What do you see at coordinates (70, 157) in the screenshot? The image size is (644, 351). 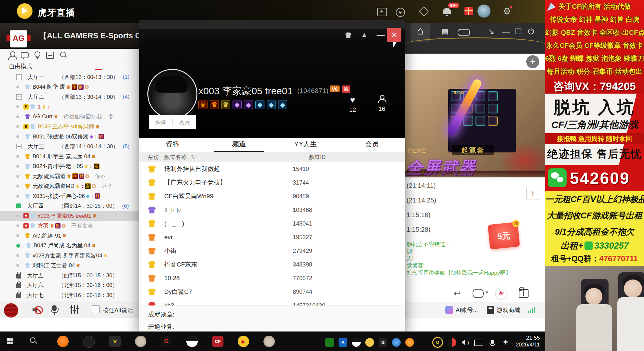 I see `tree-row: B014-邢宇童-秦志远-04 ♛` at bounding box center [70, 157].